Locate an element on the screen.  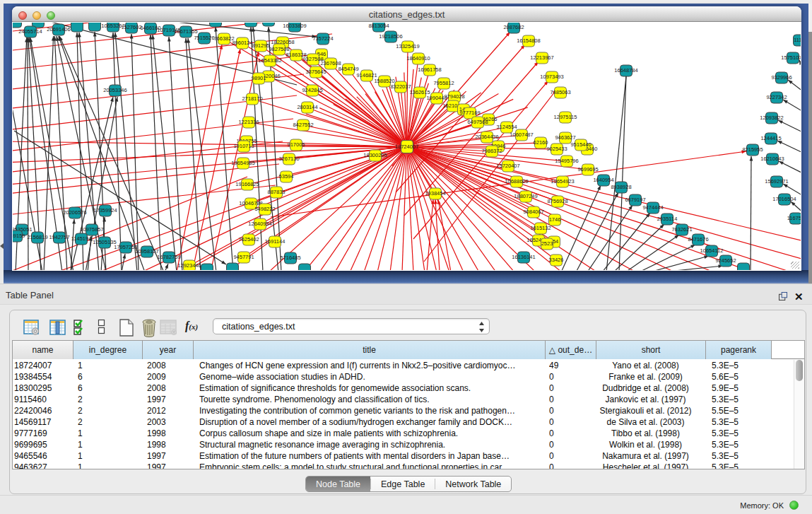
svg-text: 8322037 is located at coordinates (400, 86).